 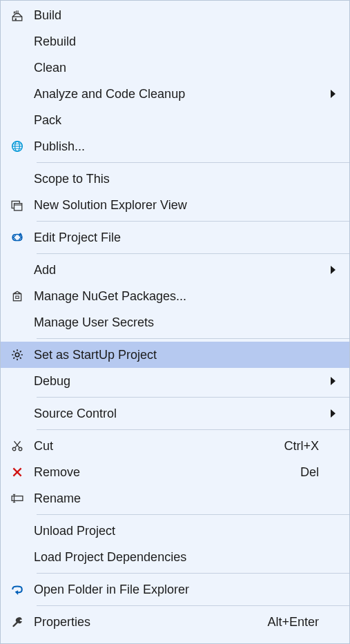 I want to click on menu-item-startup: Set as StartUp Project, so click(x=175, y=355).